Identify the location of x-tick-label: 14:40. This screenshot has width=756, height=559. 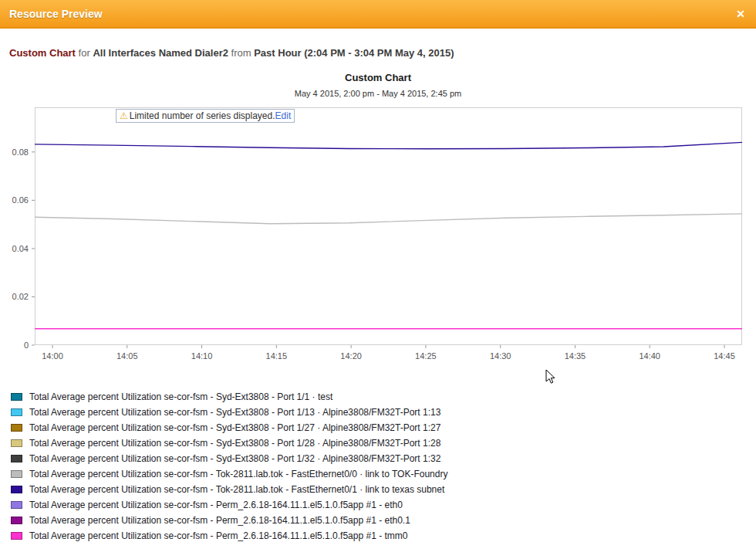
(650, 356).